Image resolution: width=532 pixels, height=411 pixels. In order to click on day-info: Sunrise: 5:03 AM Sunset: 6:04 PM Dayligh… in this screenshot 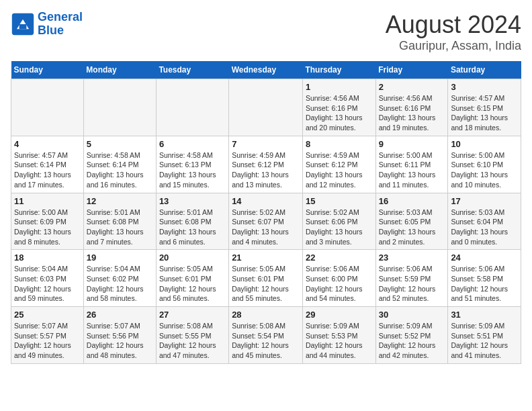, I will do `click(484, 227)`.